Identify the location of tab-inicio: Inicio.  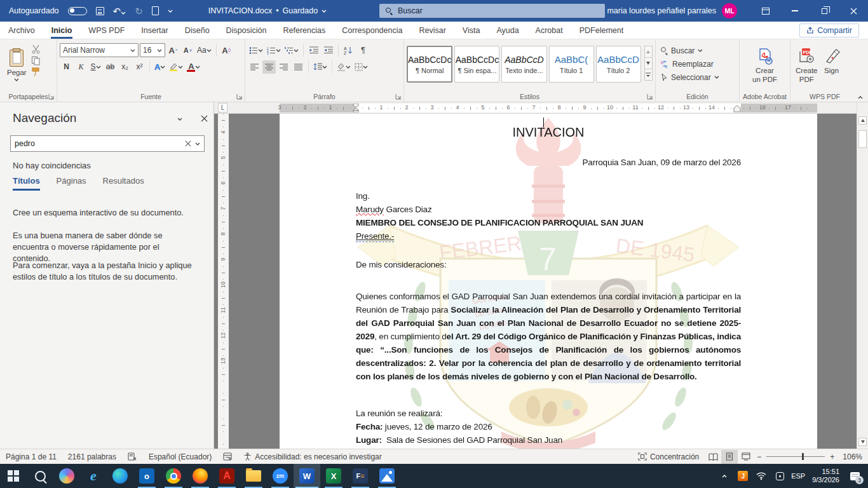
(62, 30).